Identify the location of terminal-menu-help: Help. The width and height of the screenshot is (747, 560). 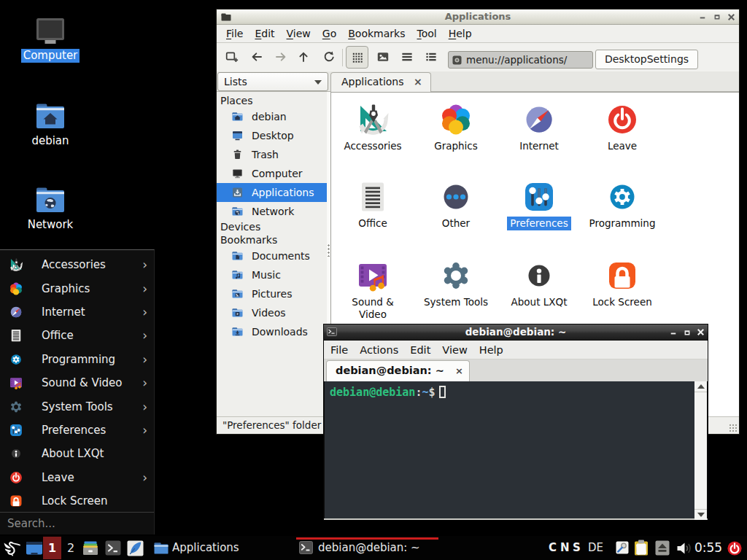
(492, 350).